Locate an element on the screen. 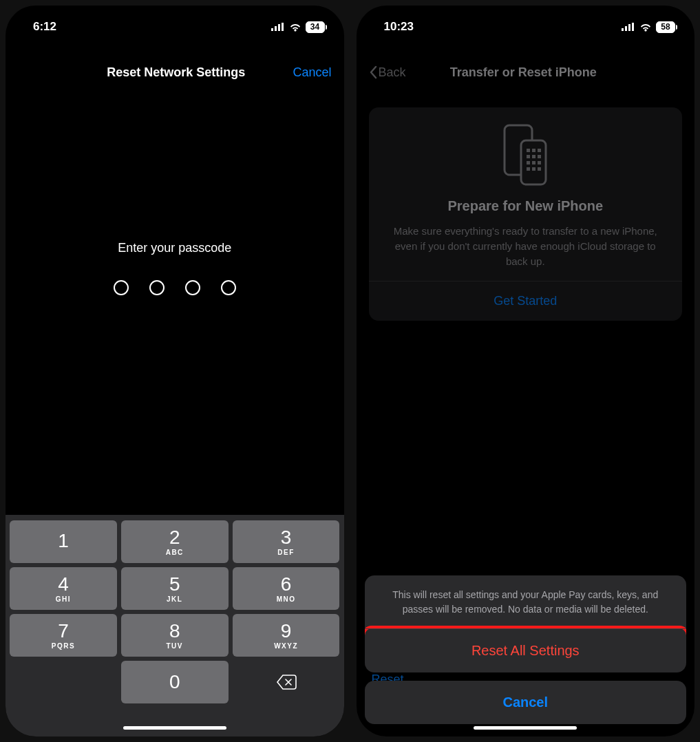 The width and height of the screenshot is (700, 742). status-right: 58 is located at coordinates (648, 28).